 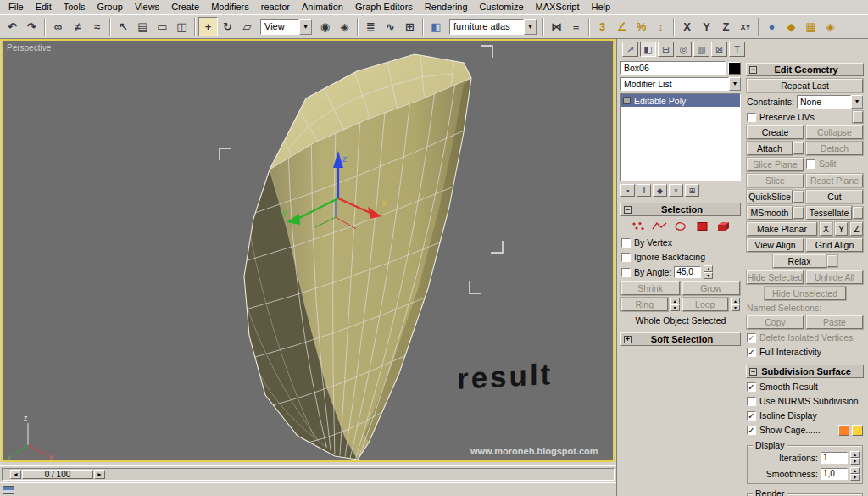 What do you see at coordinates (681, 100) in the screenshot?
I see `stack-item-editable-poly: Editable Poly` at bounding box center [681, 100].